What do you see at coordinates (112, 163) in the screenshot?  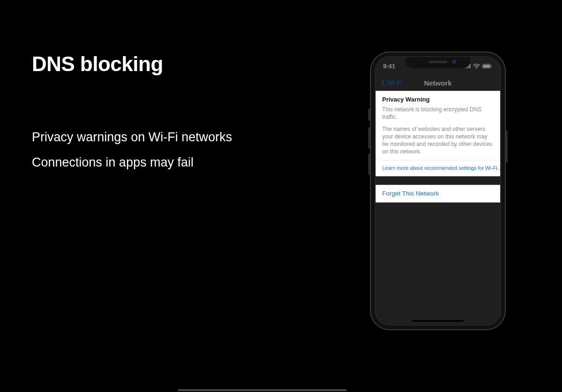 I see `slide-bullet: Connections in apps may fail` at bounding box center [112, 163].